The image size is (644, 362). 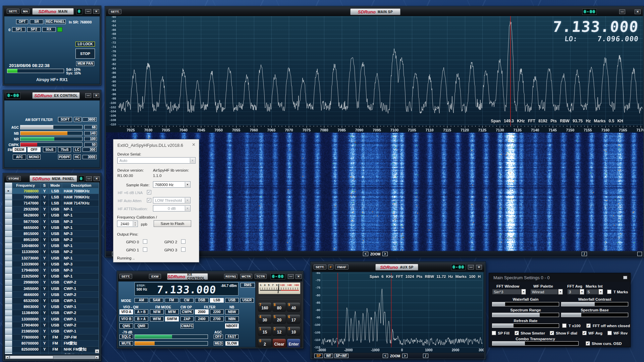 What do you see at coordinates (85, 54) in the screenshot?
I see `stop-button: STOP` at bounding box center [85, 54].